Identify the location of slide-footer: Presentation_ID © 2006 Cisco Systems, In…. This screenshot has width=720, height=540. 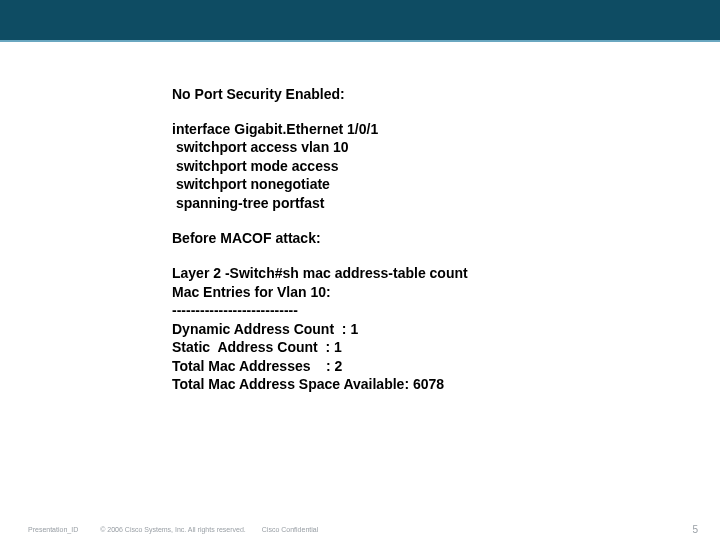
(360, 529).